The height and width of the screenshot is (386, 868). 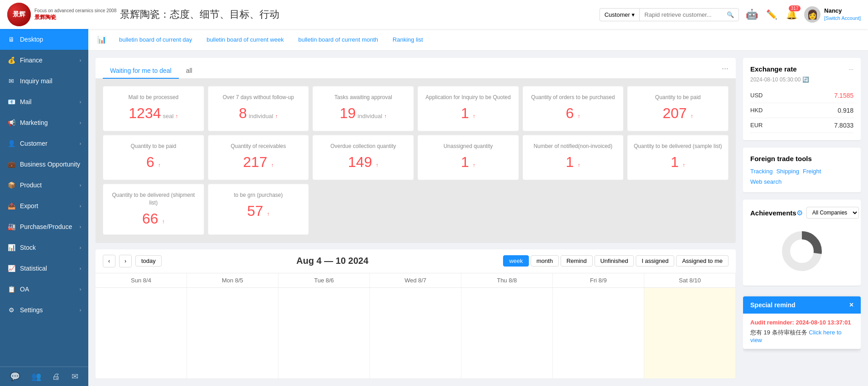 I want to click on cal-tab-month: month, so click(x=545, y=261).